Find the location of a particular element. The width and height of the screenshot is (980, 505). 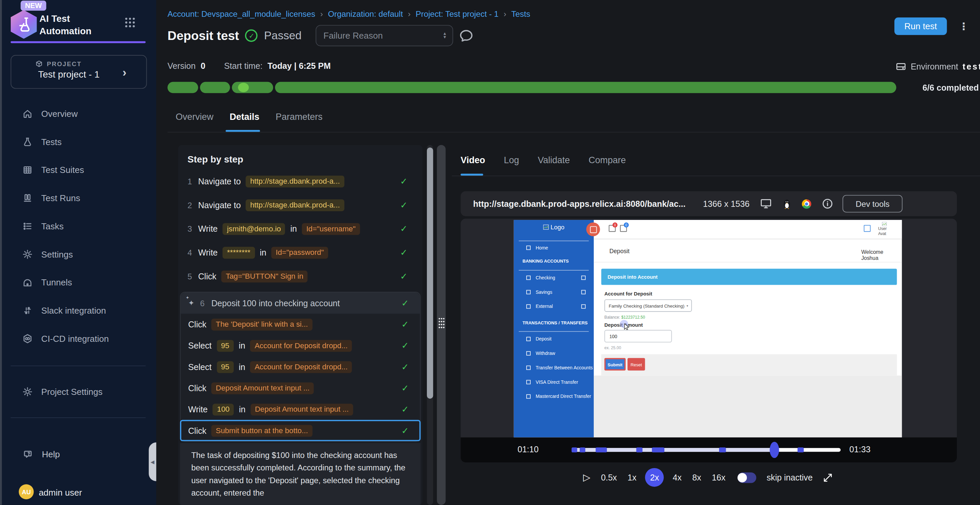

sidebar-item-overview: Overview is located at coordinates (78, 114).